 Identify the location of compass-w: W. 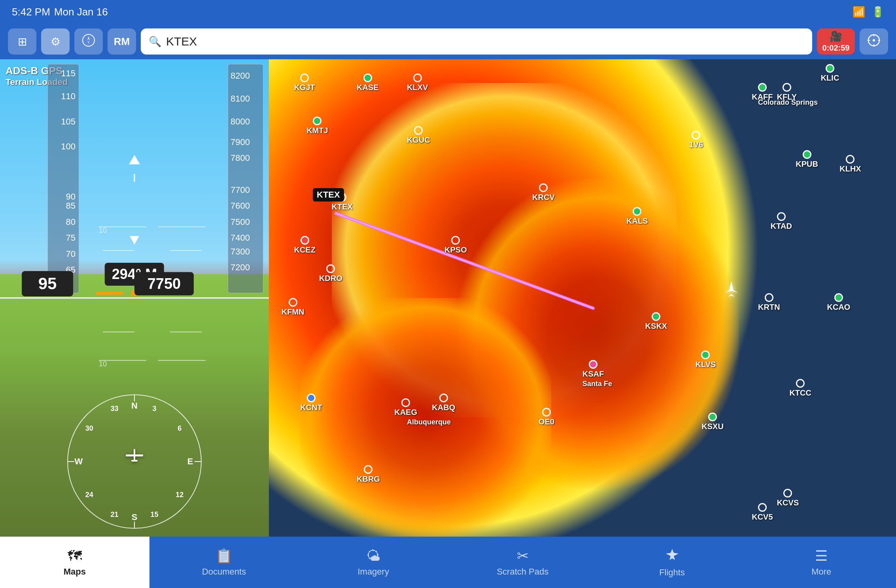
(78, 462).